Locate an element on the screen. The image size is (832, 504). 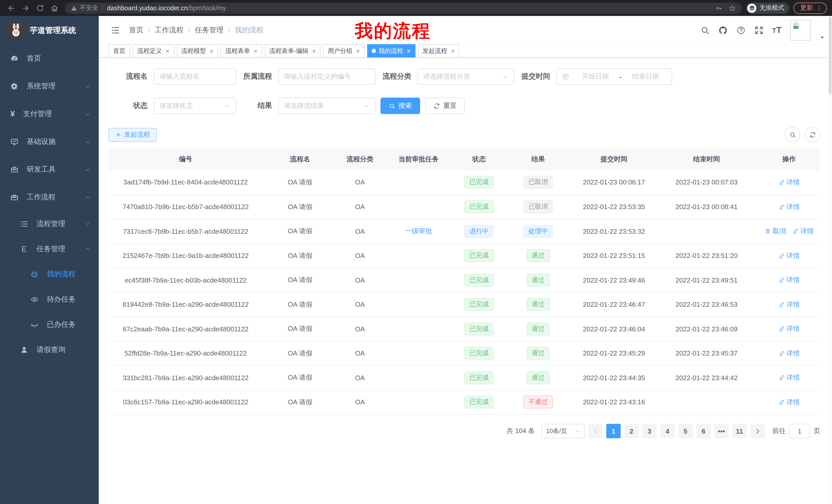
cell-process-id: 3ad174fb-7b9d-11ec-8404-acde48001122 is located at coordinates (186, 182).